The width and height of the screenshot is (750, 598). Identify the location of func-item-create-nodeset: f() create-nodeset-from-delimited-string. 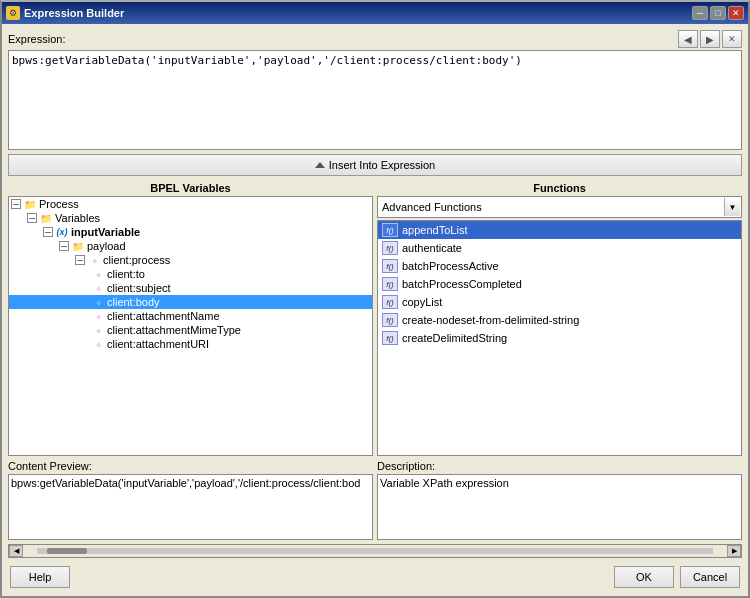
(560, 320).